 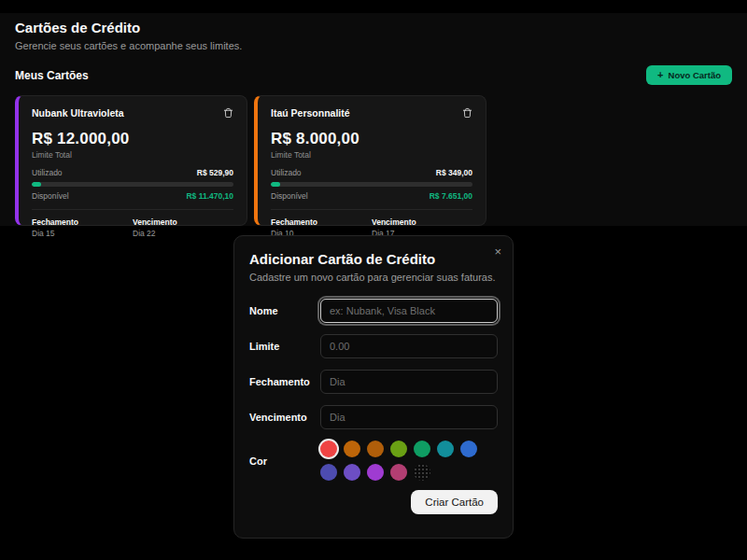 I want to click on modal-title: Adicionar Cartão de Crédito, so click(x=374, y=259).